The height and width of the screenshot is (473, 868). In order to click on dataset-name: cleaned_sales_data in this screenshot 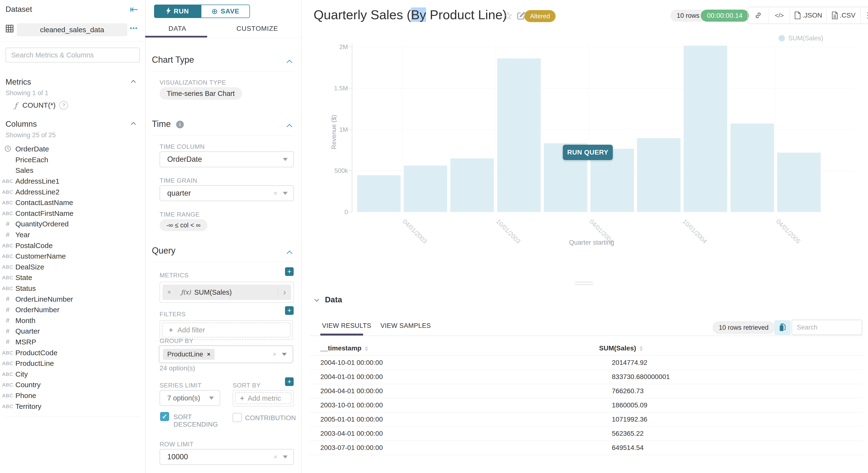, I will do `click(72, 30)`.